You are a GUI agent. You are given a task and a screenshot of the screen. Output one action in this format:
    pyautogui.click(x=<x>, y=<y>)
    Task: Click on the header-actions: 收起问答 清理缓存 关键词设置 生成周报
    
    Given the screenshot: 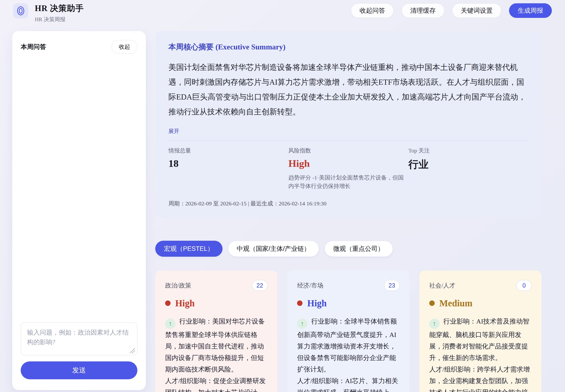 What is the action you would take?
    pyautogui.click(x=451, y=10)
    